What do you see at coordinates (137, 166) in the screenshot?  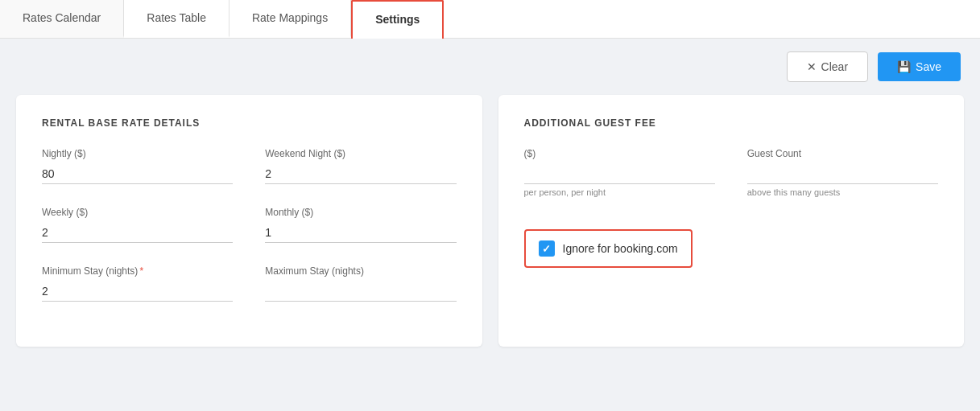 I see `nightly-field: Nightly ($)` at bounding box center [137, 166].